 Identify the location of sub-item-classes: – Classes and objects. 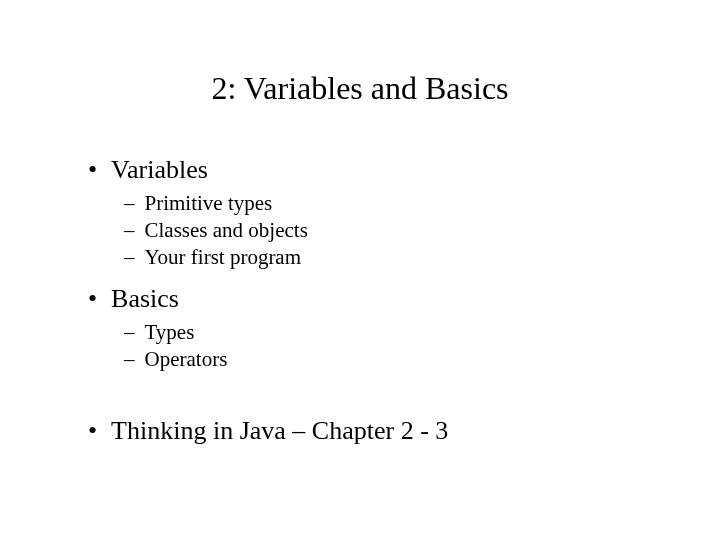
(392, 230).